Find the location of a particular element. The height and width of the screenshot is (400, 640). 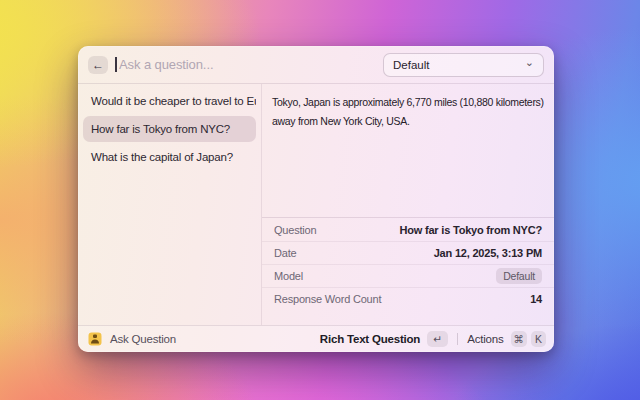

rich-text-question-button: Rich Text Question ↵ is located at coordinates (384, 339).